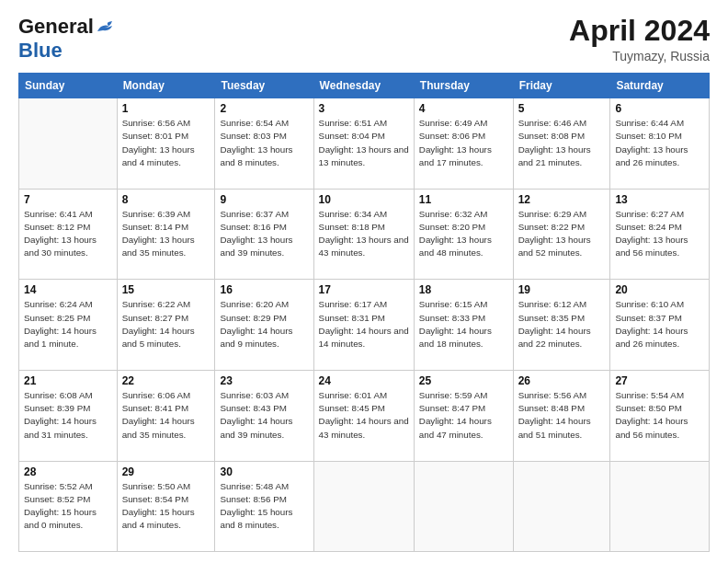 The image size is (728, 563). What do you see at coordinates (660, 416) in the screenshot?
I see `day-info: Sunrise: 5:54 AMSunset: 8:50 PMDaylight:…` at bounding box center [660, 416].